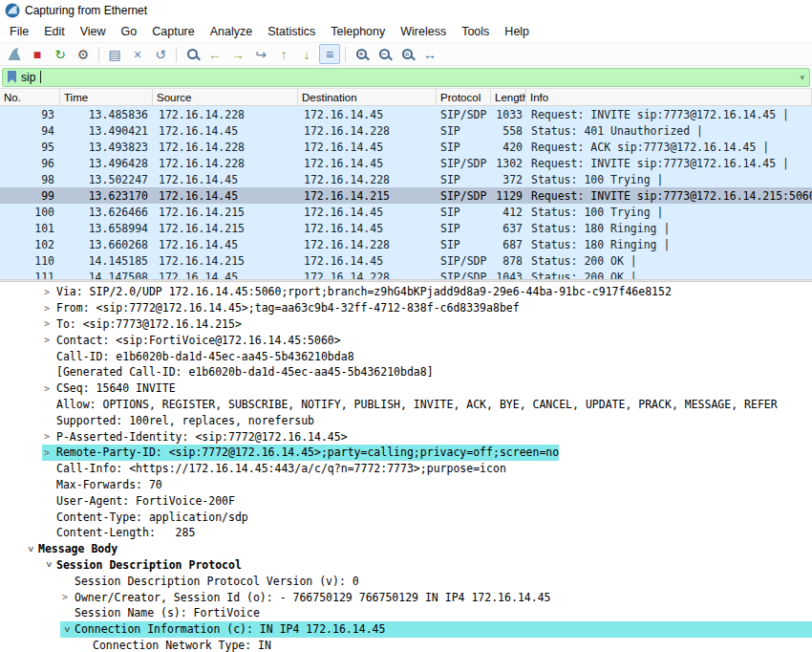  I want to click on detail-line: Max-Forwards: 70, so click(406, 486).